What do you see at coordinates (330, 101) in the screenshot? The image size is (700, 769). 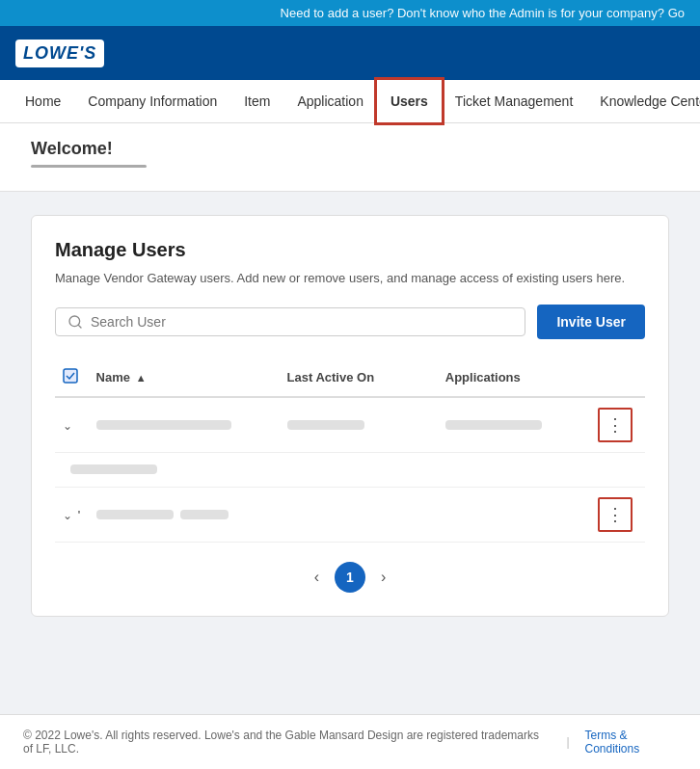 I see `nav-item-application: Application` at bounding box center [330, 101].